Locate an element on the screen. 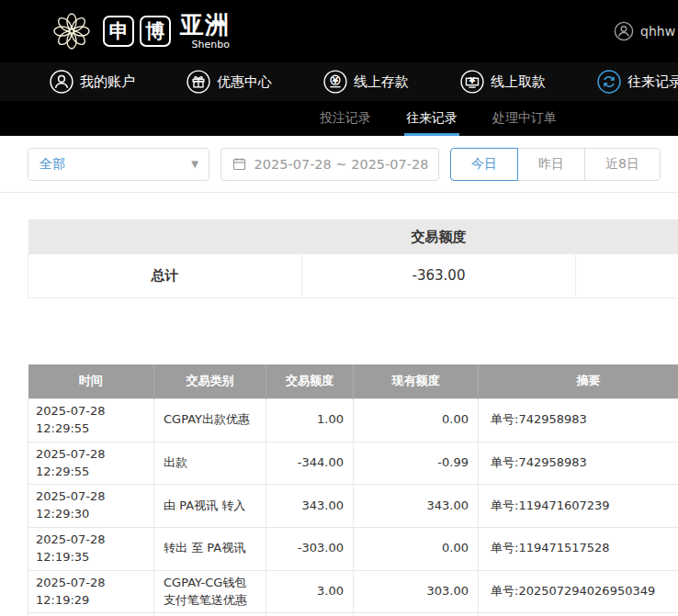 This screenshot has height=616, width=678. date-range-value: 2025-07-28 ~ 2025-07-28 is located at coordinates (342, 164).